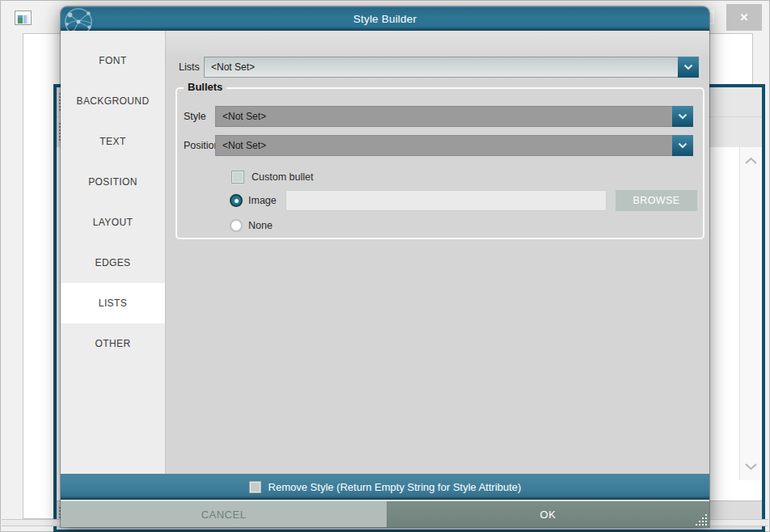 The image size is (770, 532). What do you see at coordinates (440, 177) in the screenshot?
I see `custom-bullet-row: Custom bullet` at bounding box center [440, 177].